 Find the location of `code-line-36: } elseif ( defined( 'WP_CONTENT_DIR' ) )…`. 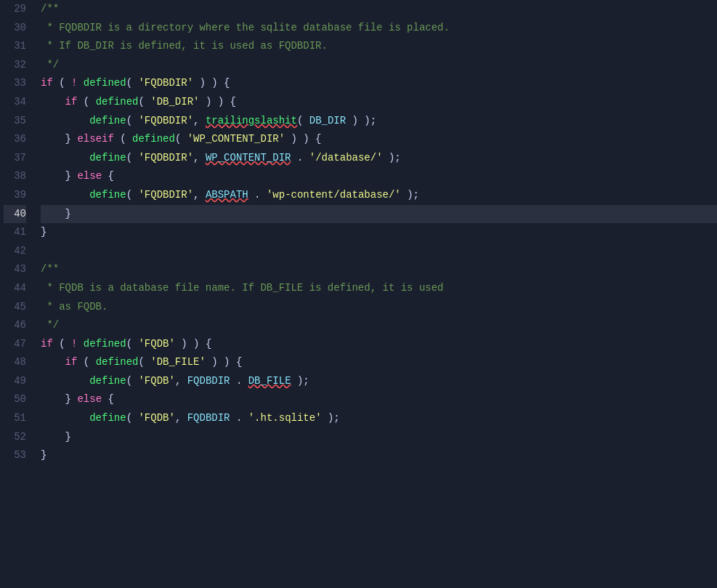

code-line-36: } elseif ( defined( 'WP_CONTENT_DIR' ) )… is located at coordinates (379, 140).